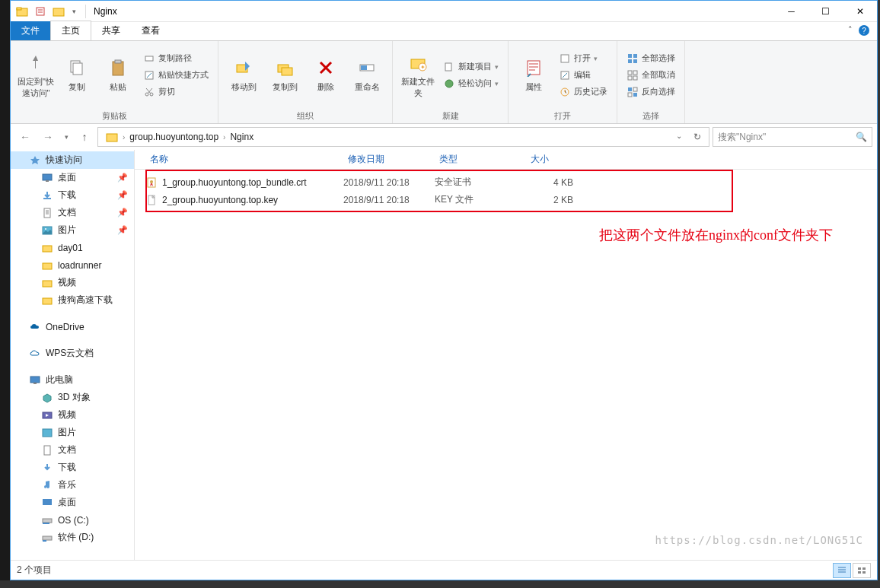 This screenshot has width=880, height=588. I want to click on addr-dropdown-icon: ⌄, so click(679, 137).